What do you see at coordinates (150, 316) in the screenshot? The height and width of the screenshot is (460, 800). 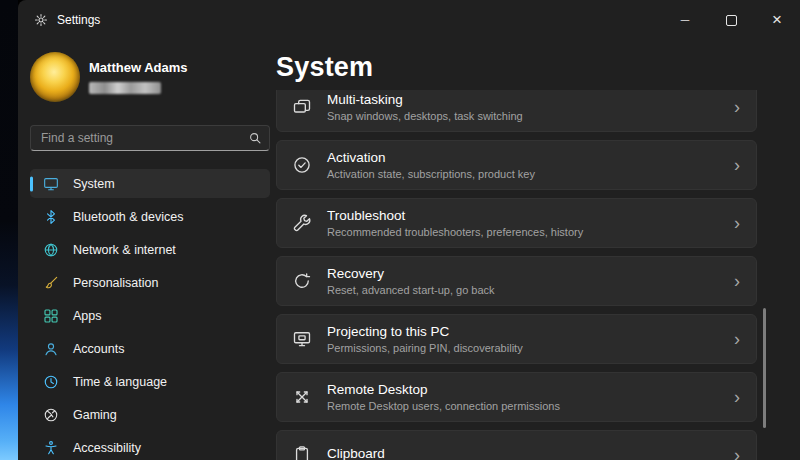 I see `sidebar-item-apps: Apps` at bounding box center [150, 316].